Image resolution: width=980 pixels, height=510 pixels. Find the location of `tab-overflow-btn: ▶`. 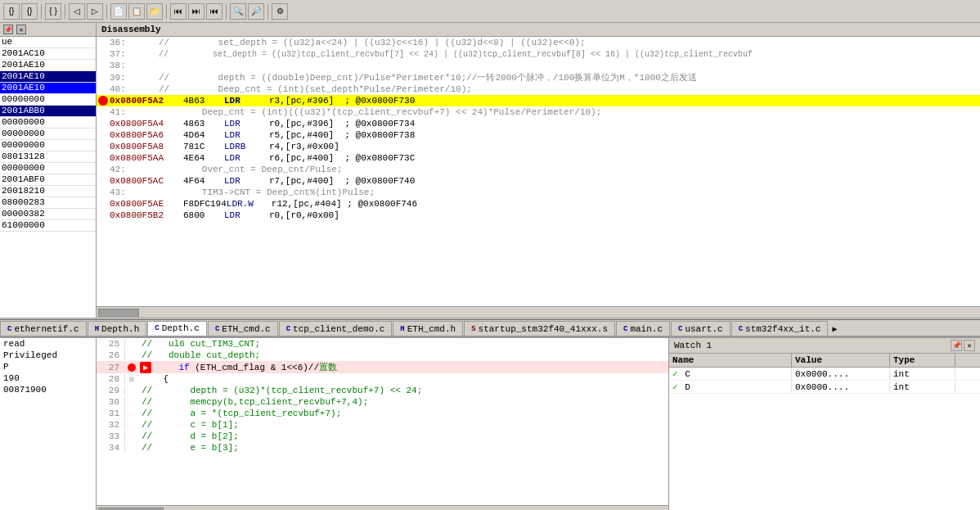

tab-overflow-btn: ▶ is located at coordinates (834, 329).